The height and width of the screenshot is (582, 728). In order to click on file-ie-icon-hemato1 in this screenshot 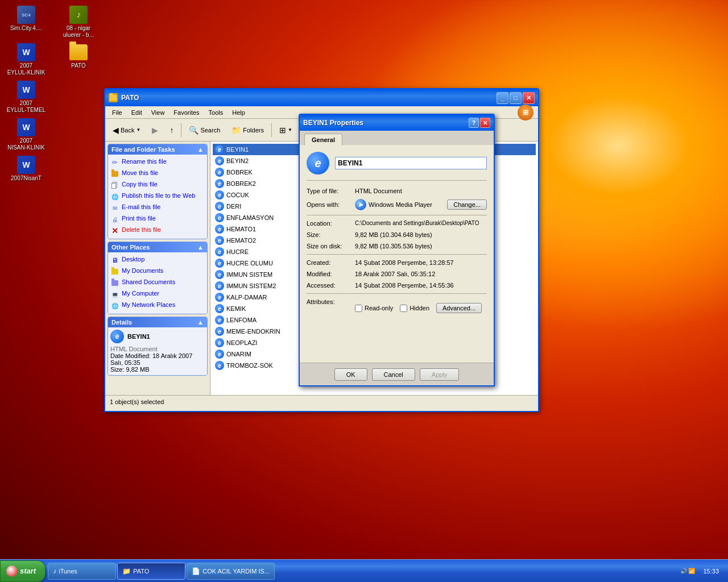, I will do `click(220, 229)`.